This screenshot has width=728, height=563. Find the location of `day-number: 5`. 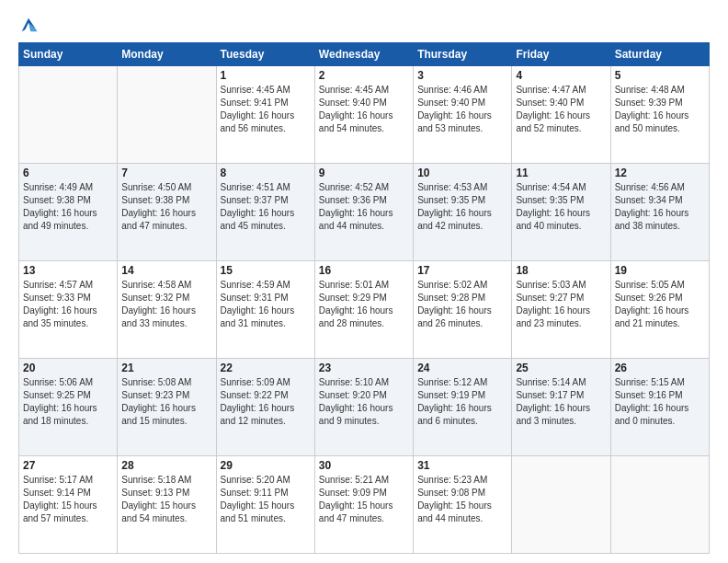

day-number: 5 is located at coordinates (660, 75).